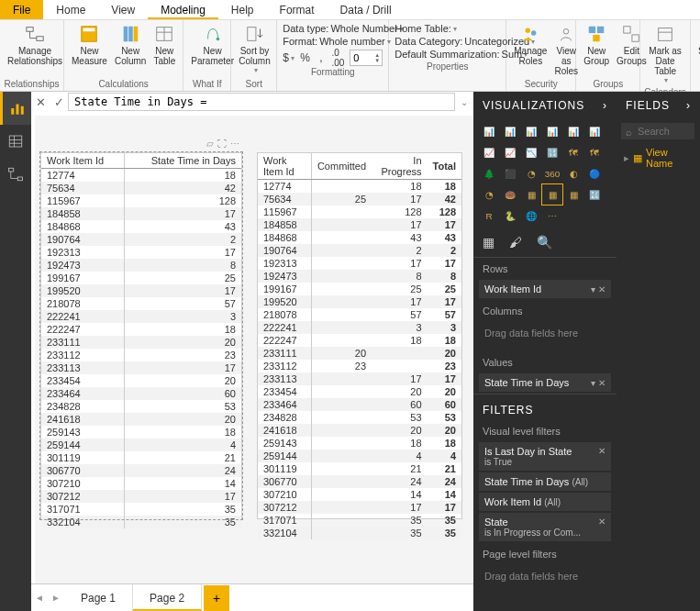 The width and height of the screenshot is (700, 611). What do you see at coordinates (594, 194) in the screenshot?
I see `viz-type-button: 🔣` at bounding box center [594, 194].